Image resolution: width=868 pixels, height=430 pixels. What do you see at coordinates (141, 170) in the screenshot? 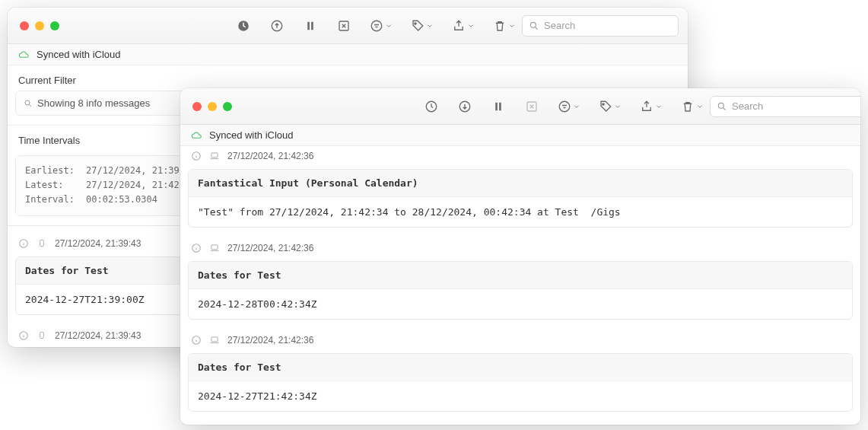
I see `ti-earliest-value: 27/12/2024, 21:39:43` at bounding box center [141, 170].